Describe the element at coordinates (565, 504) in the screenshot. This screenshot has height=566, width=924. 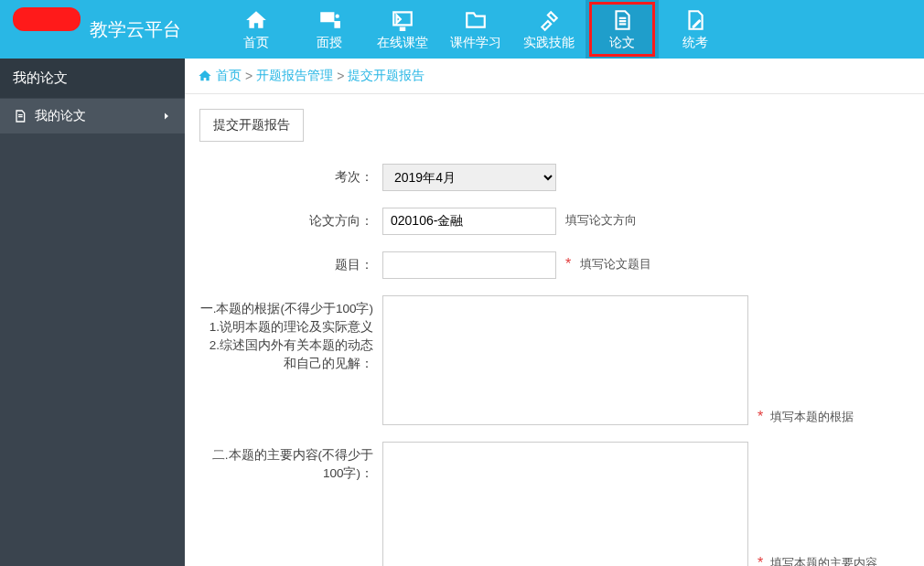
I see `content-textarea` at that location.